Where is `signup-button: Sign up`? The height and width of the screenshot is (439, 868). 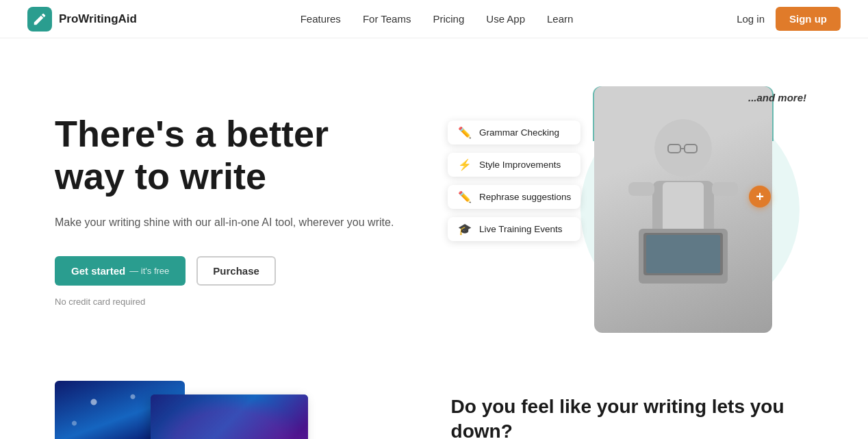
signup-button: Sign up is located at coordinates (808, 19).